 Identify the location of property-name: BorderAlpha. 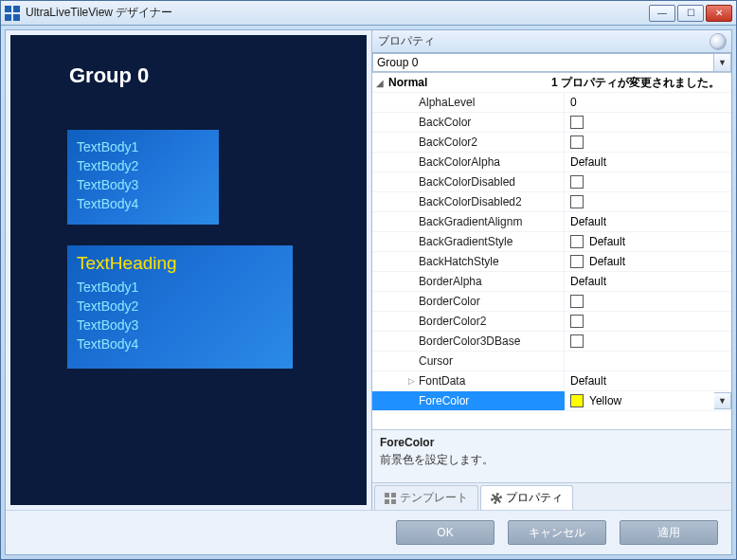
(491, 281).